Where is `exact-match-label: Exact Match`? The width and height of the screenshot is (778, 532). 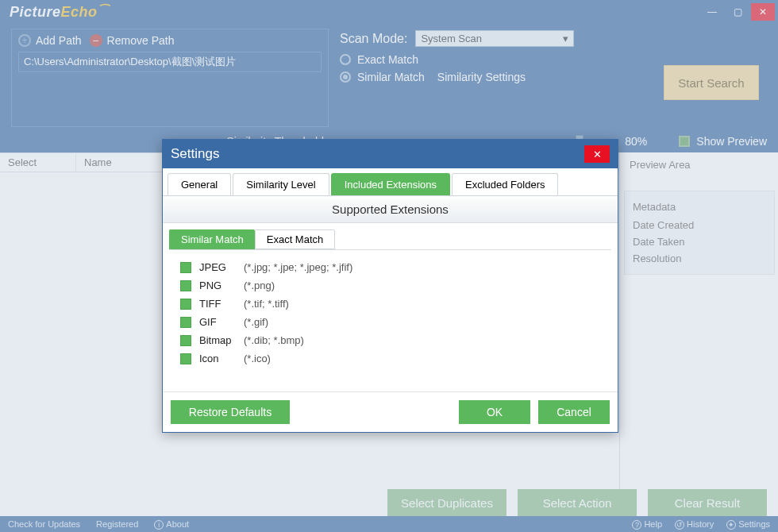 exact-match-label: Exact Match is located at coordinates (387, 60).